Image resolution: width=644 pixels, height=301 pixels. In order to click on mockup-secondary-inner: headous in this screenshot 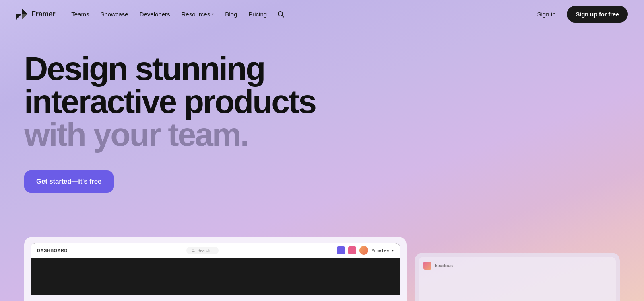, I will do `click(517, 279)`.